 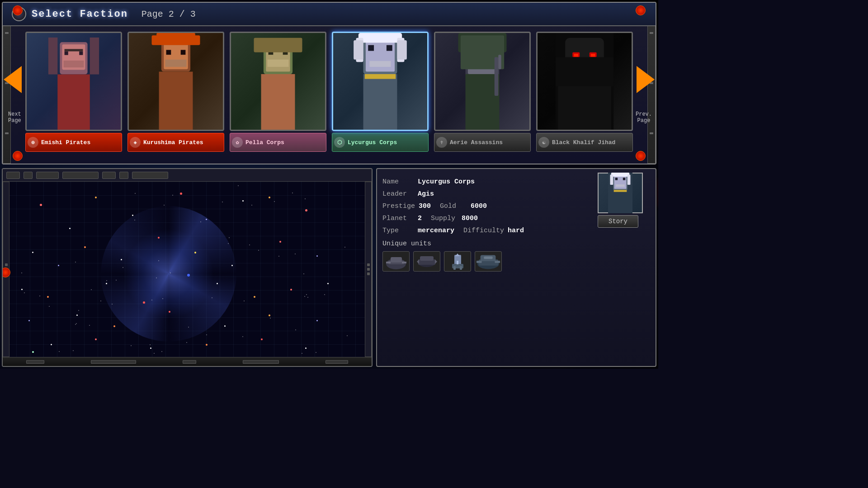 What do you see at coordinates (66, 143) in the screenshot?
I see `emishi-label: Emishi Pirates` at bounding box center [66, 143].